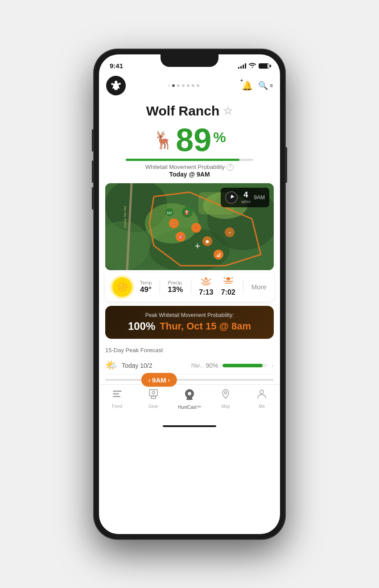  I want to click on forecast-temp-hidden: 70s/..., so click(197, 366).